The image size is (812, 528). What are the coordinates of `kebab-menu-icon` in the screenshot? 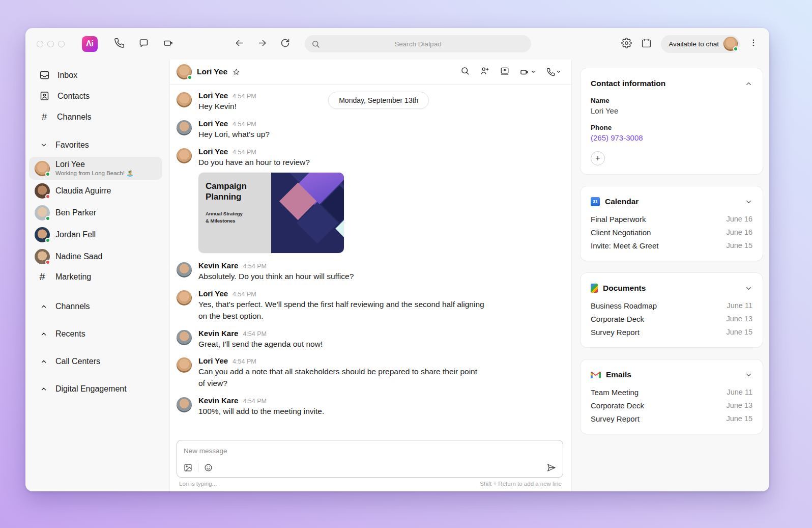 It's located at (753, 44).